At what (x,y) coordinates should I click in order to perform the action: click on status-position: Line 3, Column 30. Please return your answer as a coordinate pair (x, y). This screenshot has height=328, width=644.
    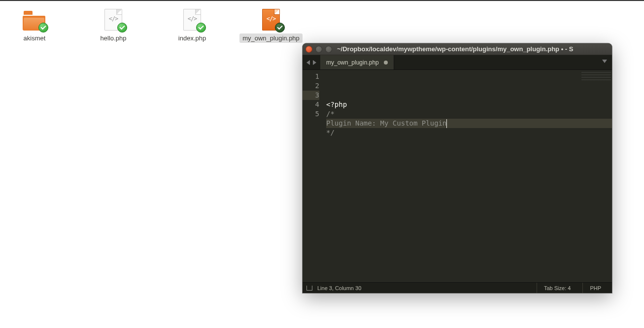
    Looking at the image, I should click on (339, 288).